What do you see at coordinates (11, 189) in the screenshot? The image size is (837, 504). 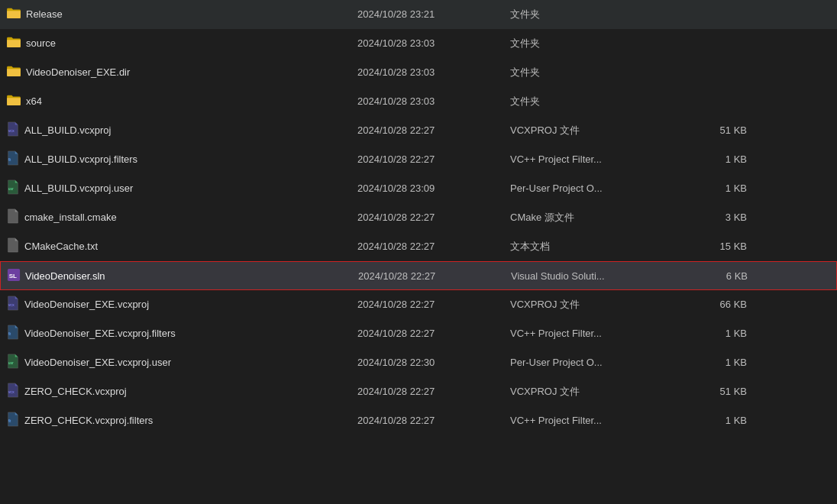 I see `svg-text: usr` at bounding box center [11, 189].